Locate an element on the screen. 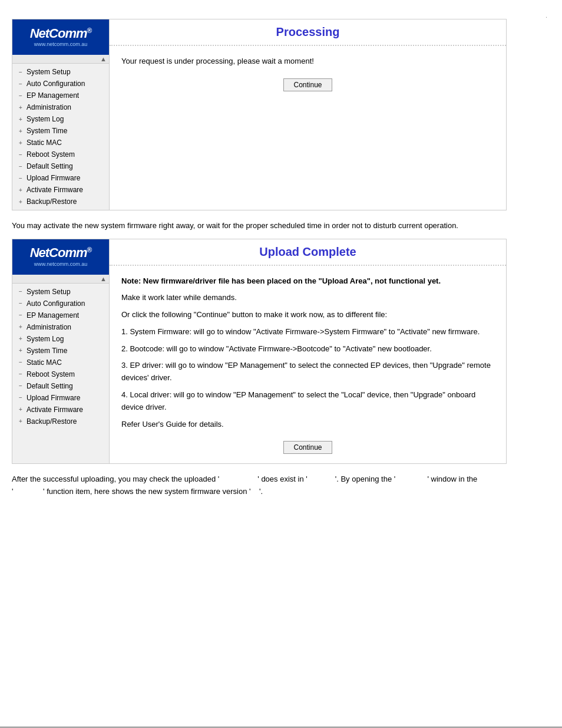  sidebar-item-ep-mgmt-2: EP Management is located at coordinates (61, 315).